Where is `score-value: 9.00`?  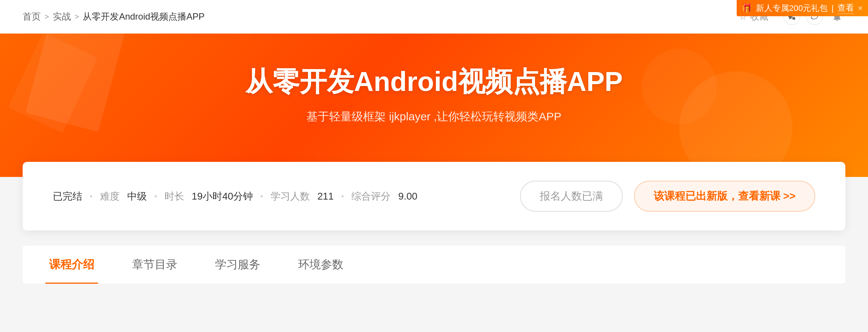 score-value: 9.00 is located at coordinates (408, 196).